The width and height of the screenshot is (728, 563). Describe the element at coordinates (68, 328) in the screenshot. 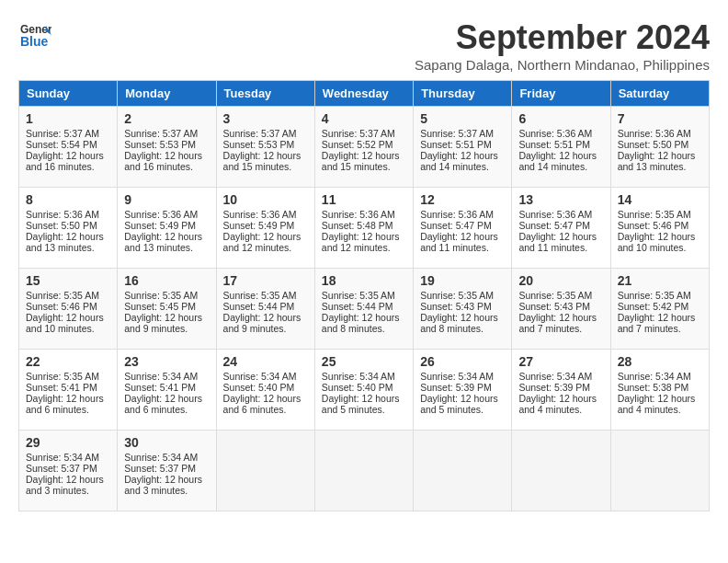

I see `day-info: and 10 minutes.` at that location.